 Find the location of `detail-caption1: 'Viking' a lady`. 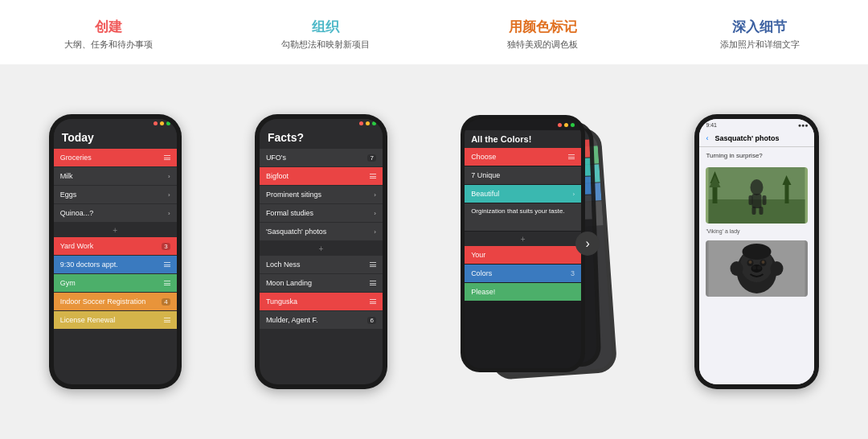

detail-caption1: 'Viking' a lady is located at coordinates (757, 232).